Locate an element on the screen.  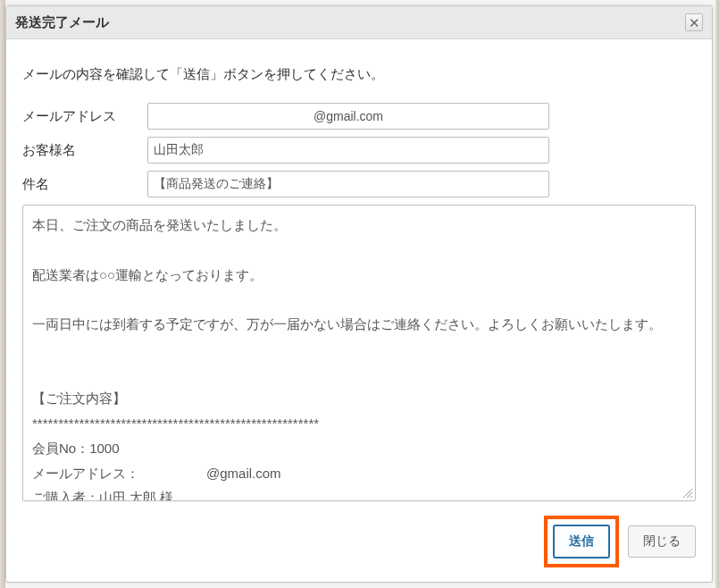
customer-label: お客様名 is located at coordinates (85, 150).